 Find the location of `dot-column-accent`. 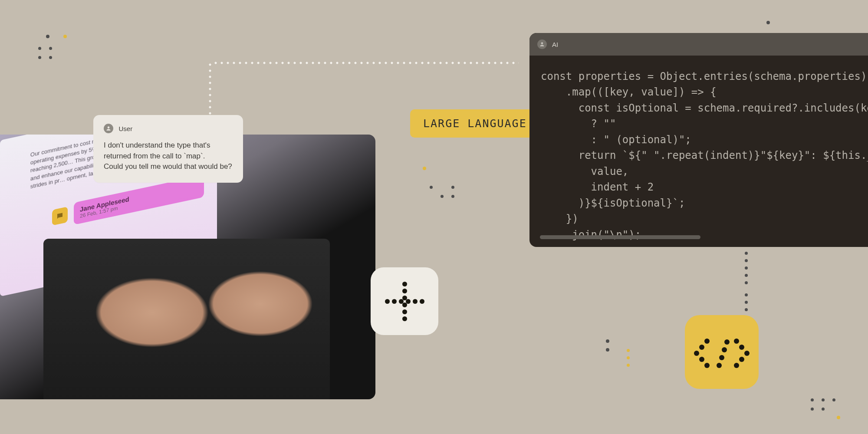

dot-column-accent is located at coordinates (628, 358).